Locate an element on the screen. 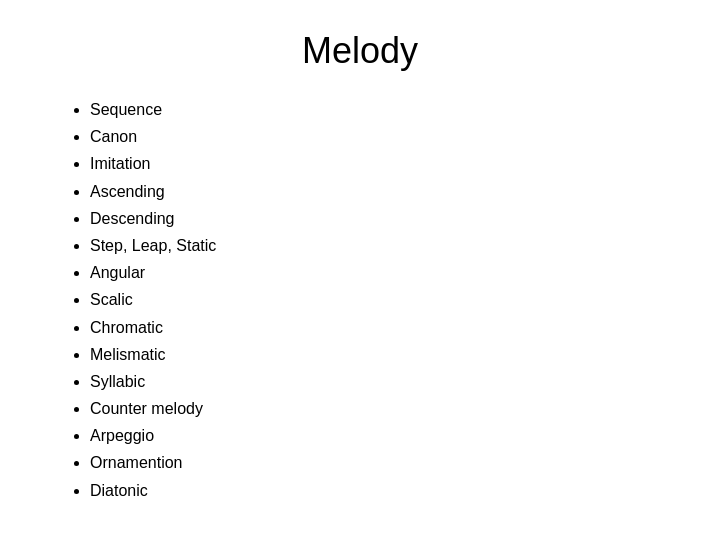 The height and width of the screenshot is (540, 720). list-item: Step, Leap, Static is located at coordinates (153, 246).